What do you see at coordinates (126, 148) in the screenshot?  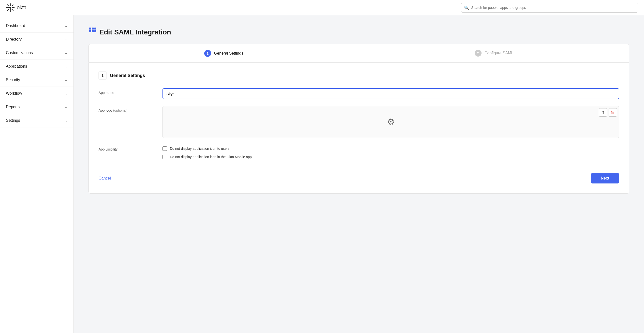 I see `app-visibility-label: App visibility` at bounding box center [126, 148].